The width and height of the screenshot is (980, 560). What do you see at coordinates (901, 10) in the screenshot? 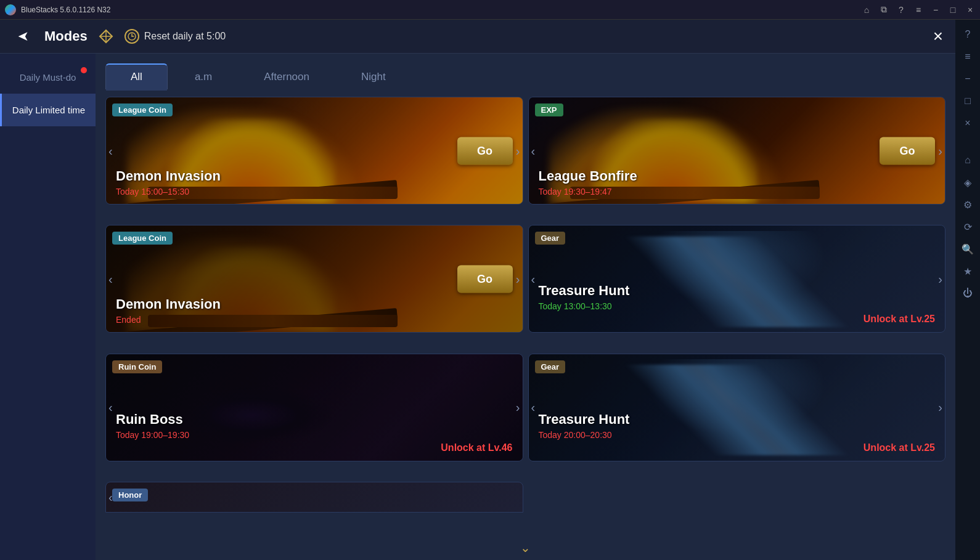
I see `help-icon: ?` at bounding box center [901, 10].